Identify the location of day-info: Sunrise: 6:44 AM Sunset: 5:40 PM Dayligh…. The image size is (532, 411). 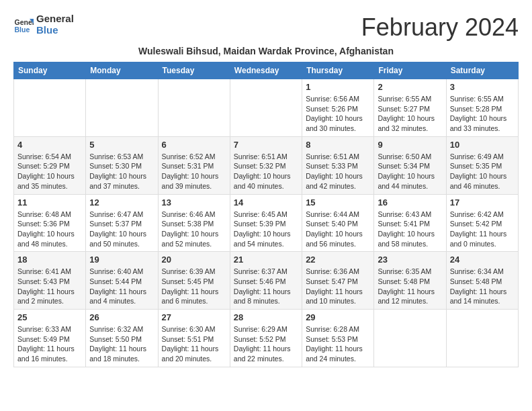
(338, 230).